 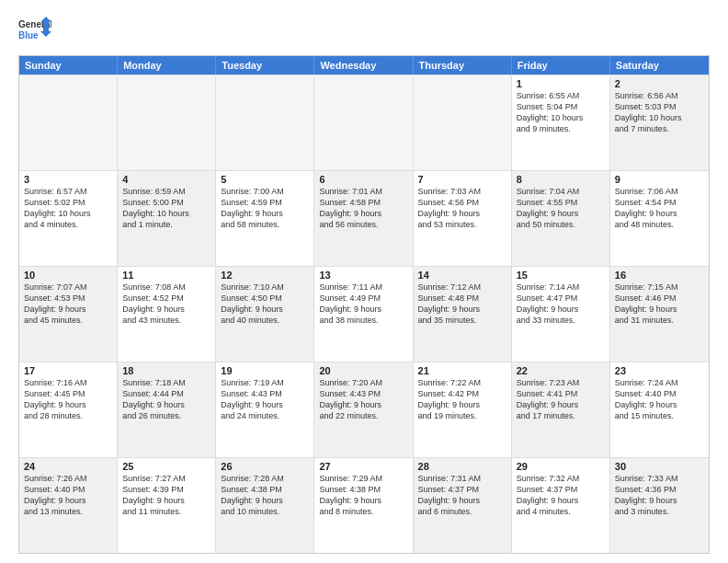 What do you see at coordinates (167, 315) in the screenshot?
I see `calendar-day-11: 11Sunrise: 7:08 AM Sunset: 4:52 PM Dayli…` at bounding box center [167, 315].